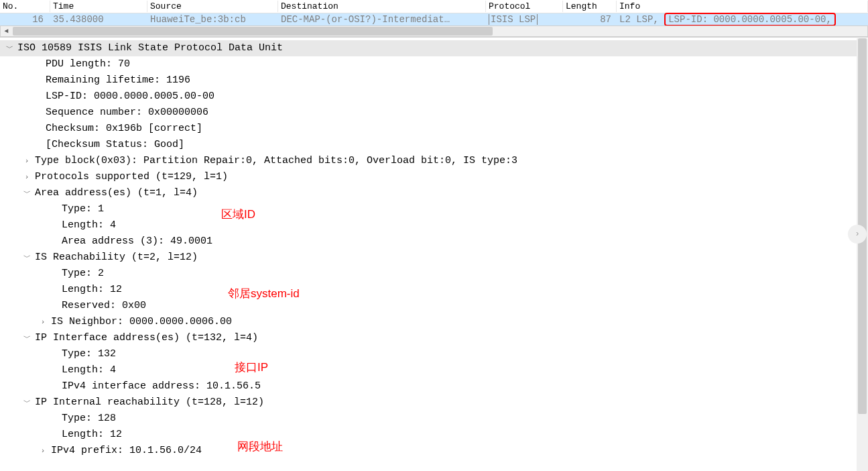 The height and width of the screenshot is (471, 868). What do you see at coordinates (434, 145) in the screenshot?
I see `tree-checksum-status: [Checksum Status: Good]` at bounding box center [434, 145].